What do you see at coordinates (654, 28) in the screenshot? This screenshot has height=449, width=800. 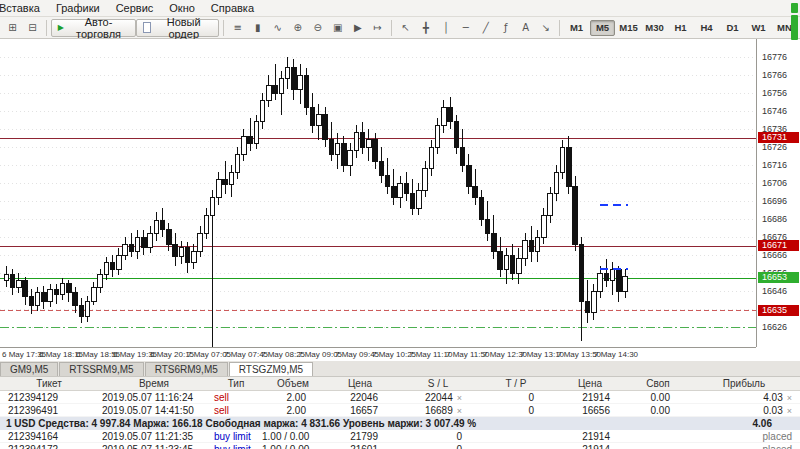 I see `timeframe-m30-button: M30` at bounding box center [654, 28].